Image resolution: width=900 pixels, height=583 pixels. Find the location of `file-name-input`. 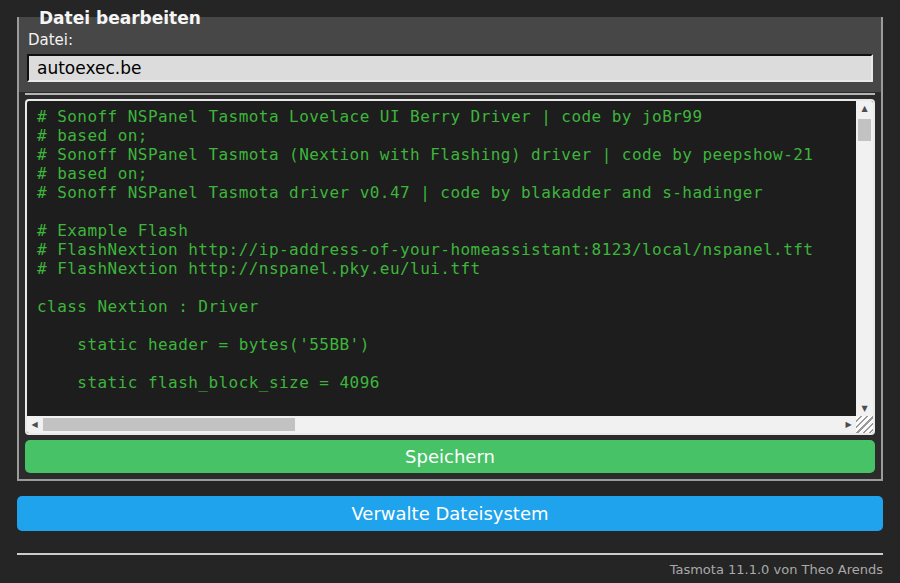

file-name-input is located at coordinates (450, 68).